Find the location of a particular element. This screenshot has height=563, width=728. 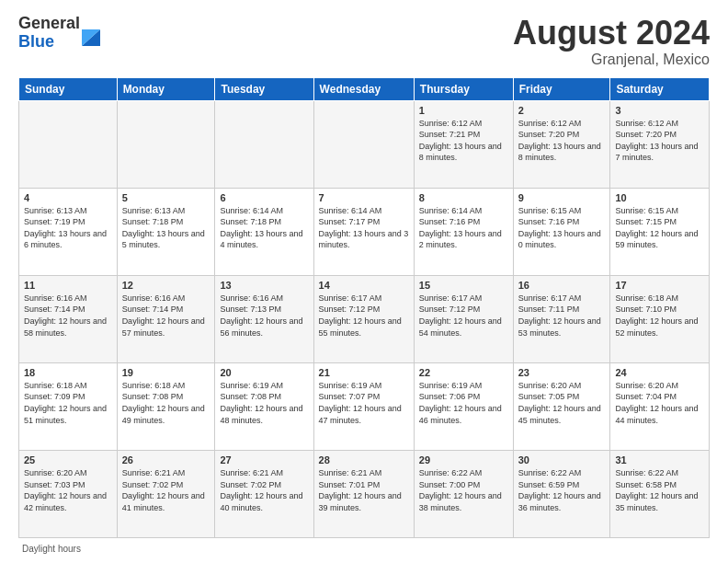

day-number: 31 is located at coordinates (660, 460).